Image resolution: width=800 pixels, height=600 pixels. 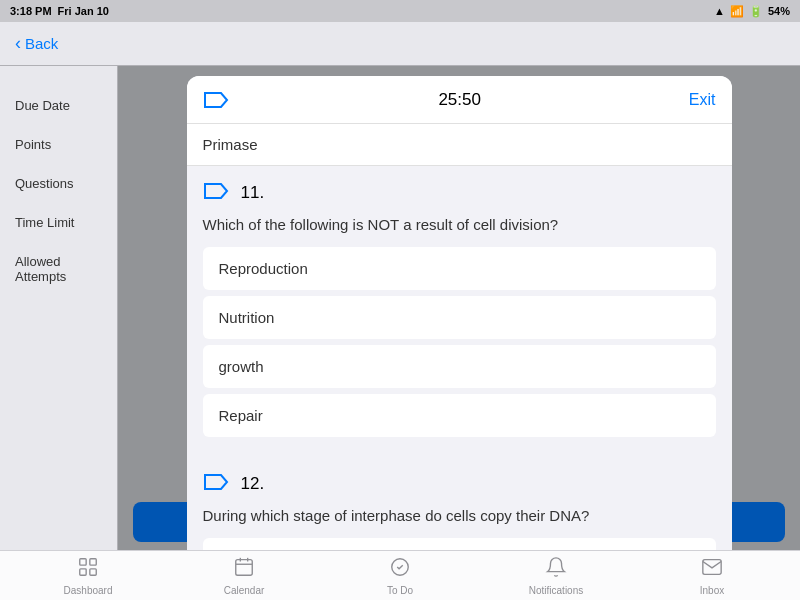 What do you see at coordinates (400, 44) in the screenshot?
I see `top-nav: ‹ Back` at bounding box center [400, 44].